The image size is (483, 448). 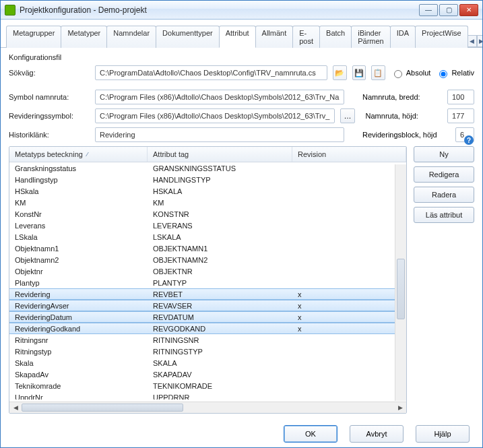 I want to click on copy-icon: 📋, so click(x=379, y=73).